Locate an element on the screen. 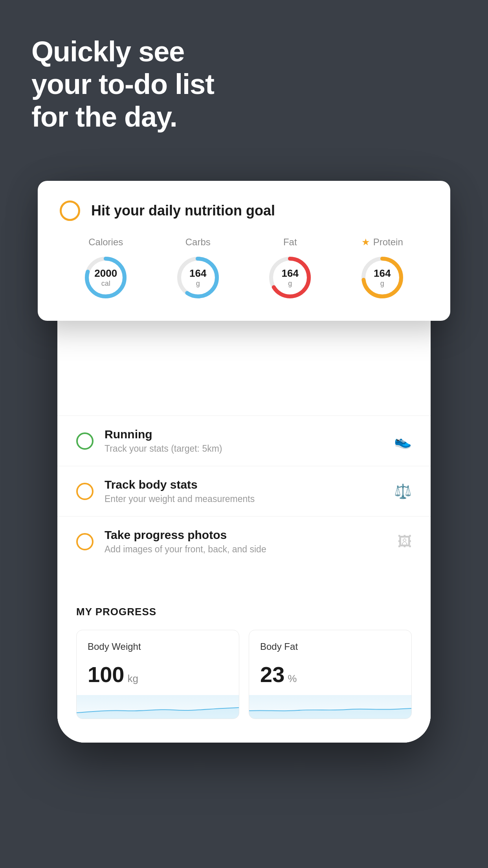 Image resolution: width=488 pixels, height=868 pixels. fat-donut: 164 g is located at coordinates (290, 278).